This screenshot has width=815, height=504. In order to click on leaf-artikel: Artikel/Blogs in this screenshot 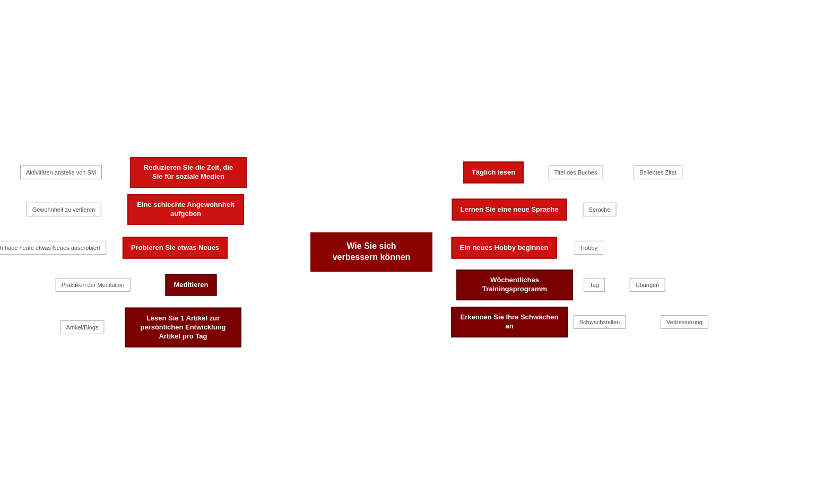, I will do `click(82, 327)`.